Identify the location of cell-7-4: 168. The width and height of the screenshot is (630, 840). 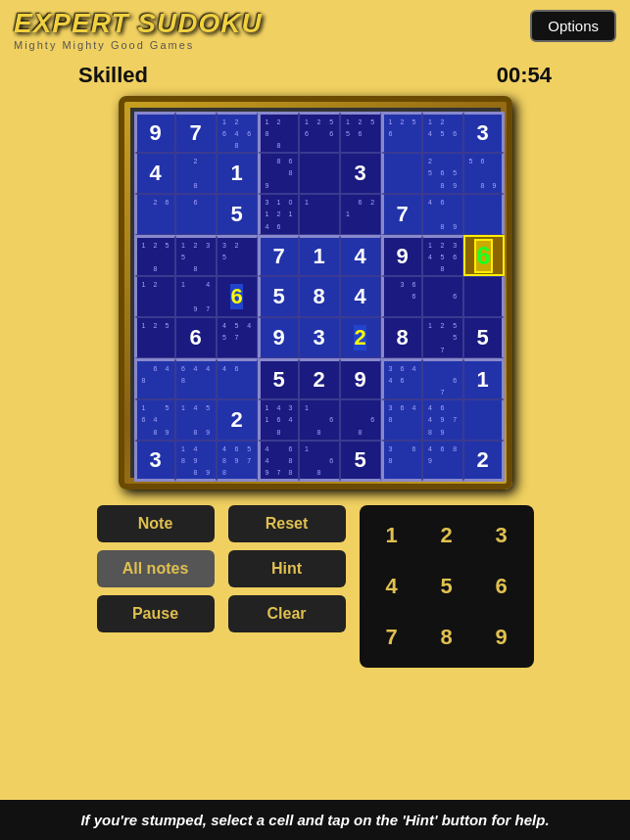
(319, 420).